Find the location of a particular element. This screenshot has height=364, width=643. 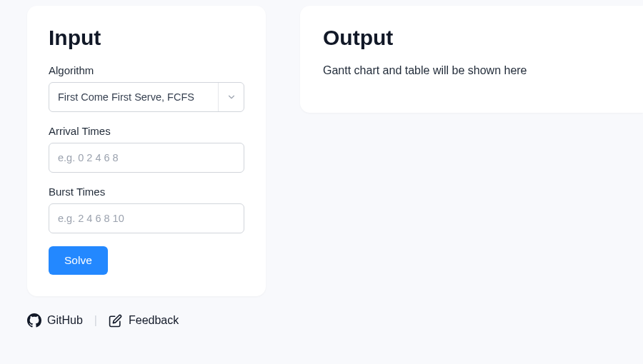

input-title: Input is located at coordinates (146, 38).